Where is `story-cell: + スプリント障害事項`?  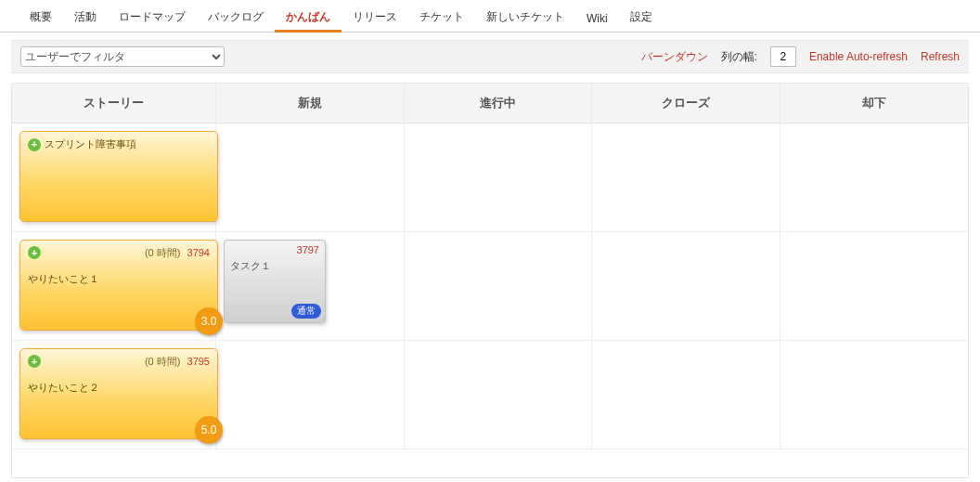
story-cell: + スプリント障害事項 is located at coordinates (114, 177).